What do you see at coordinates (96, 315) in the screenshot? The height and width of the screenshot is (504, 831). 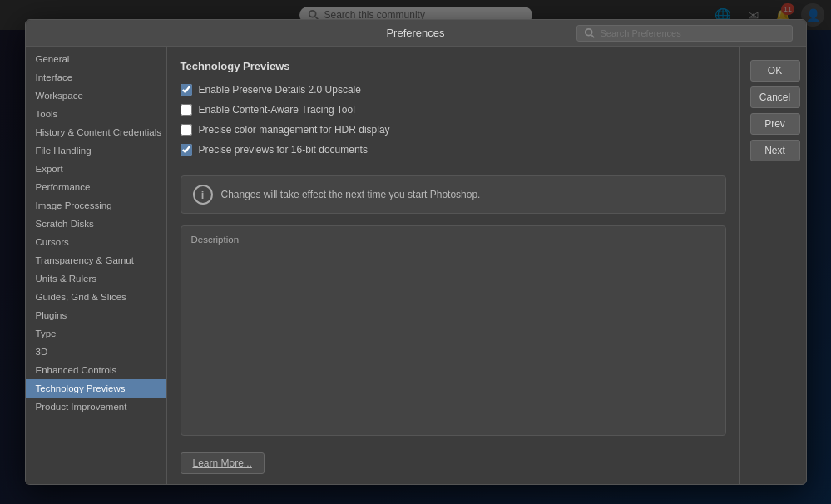 I see `sidebar-item-plugins: Plugins` at bounding box center [96, 315].